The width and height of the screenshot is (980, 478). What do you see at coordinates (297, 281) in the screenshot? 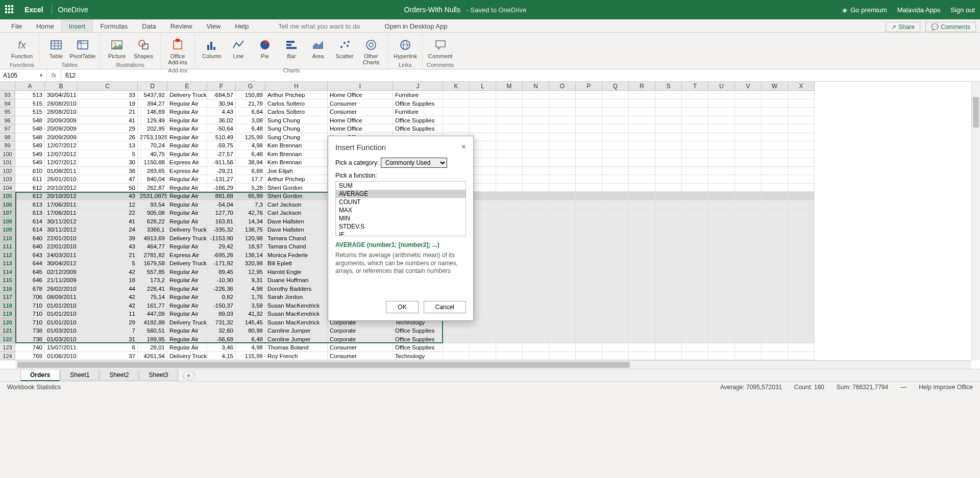
I see `cell: Duane Huffman` at bounding box center [297, 281].